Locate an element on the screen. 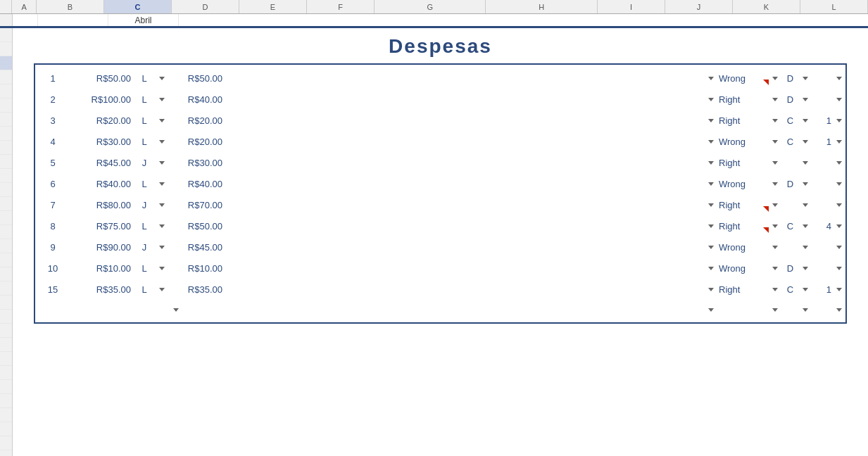 Image resolution: width=868 pixels, height=456 pixels. table-row: 2R$100.00LR$40.00RightD is located at coordinates (441, 99).